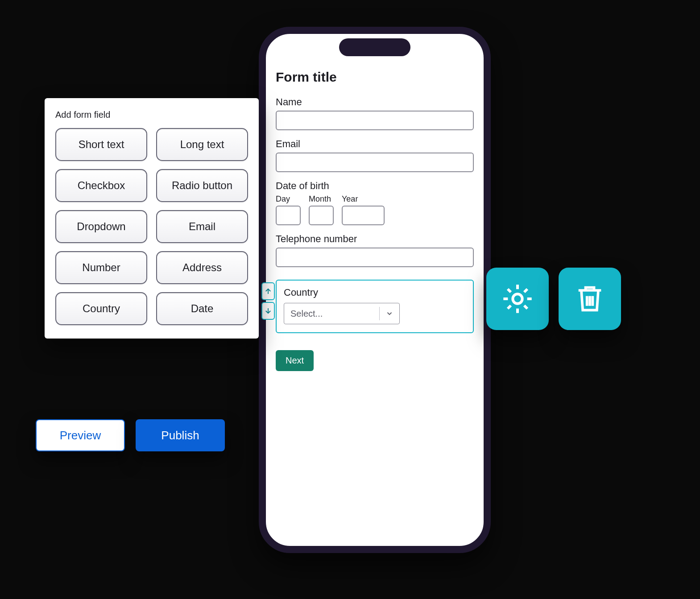 This screenshot has width=700, height=599. Describe the element at coordinates (363, 199) in the screenshot. I see `dob-year-label: Year` at that location.